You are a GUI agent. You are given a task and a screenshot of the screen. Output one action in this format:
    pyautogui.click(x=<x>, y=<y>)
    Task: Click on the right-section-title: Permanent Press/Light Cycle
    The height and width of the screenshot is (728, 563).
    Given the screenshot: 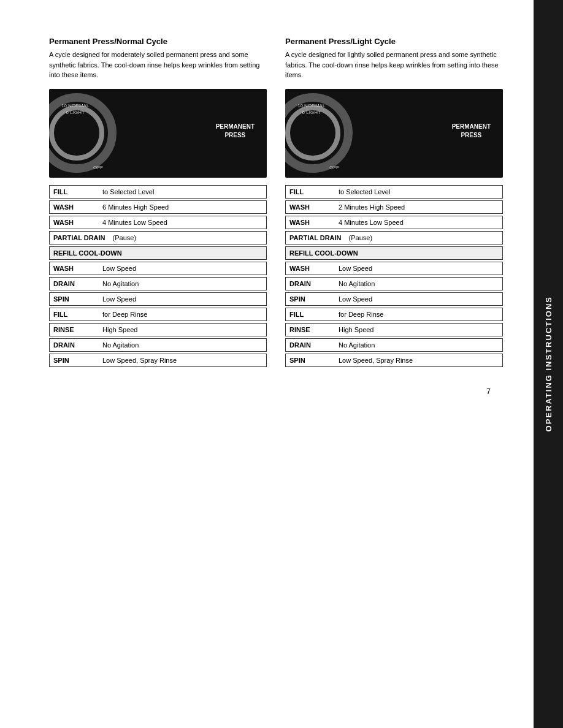 What is the action you would take?
    pyautogui.click(x=394, y=42)
    